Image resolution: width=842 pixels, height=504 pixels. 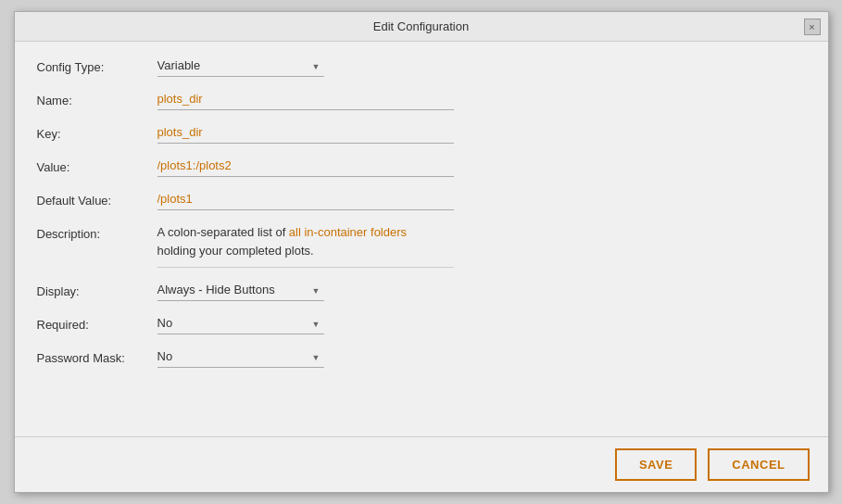 What do you see at coordinates (241, 324) in the screenshot?
I see `required-select: No Yes` at bounding box center [241, 324].